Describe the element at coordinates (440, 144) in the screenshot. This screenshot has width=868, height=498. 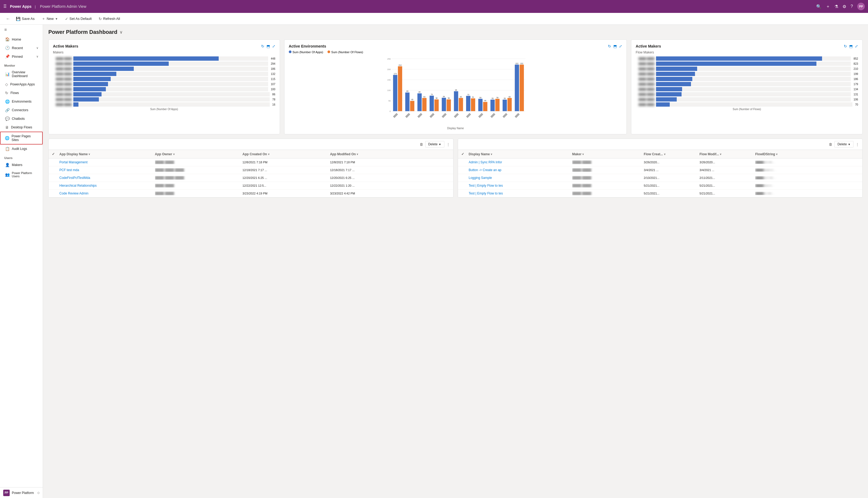
I see `apps-delete-chevron-icon: ▼` at that location.